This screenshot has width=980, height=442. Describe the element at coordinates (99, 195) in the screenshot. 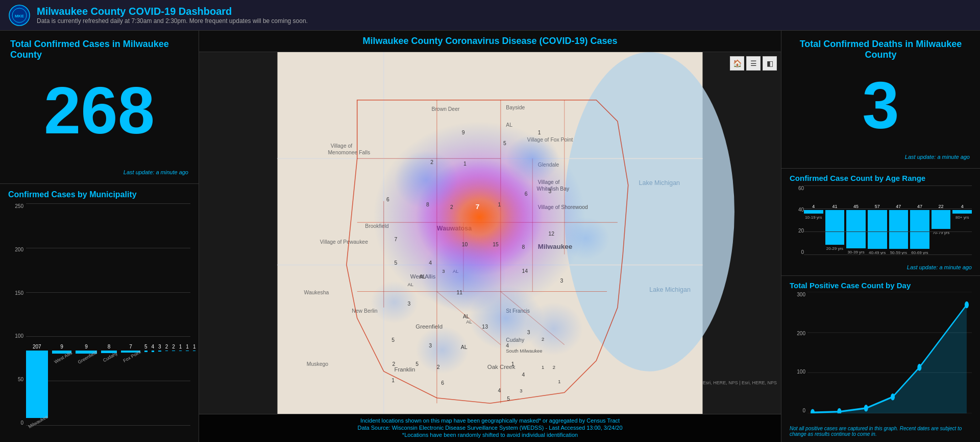

I see `municipality-title: Confirmed Cases by Municipality` at that location.